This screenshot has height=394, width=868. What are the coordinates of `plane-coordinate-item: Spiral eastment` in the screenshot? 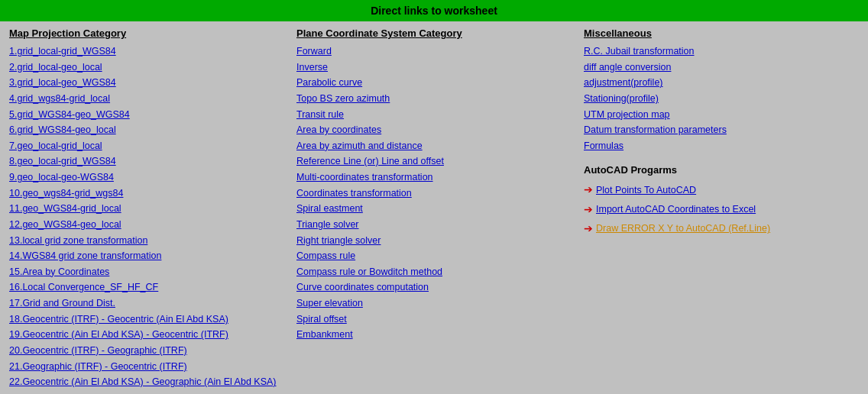 It's located at (434, 209).